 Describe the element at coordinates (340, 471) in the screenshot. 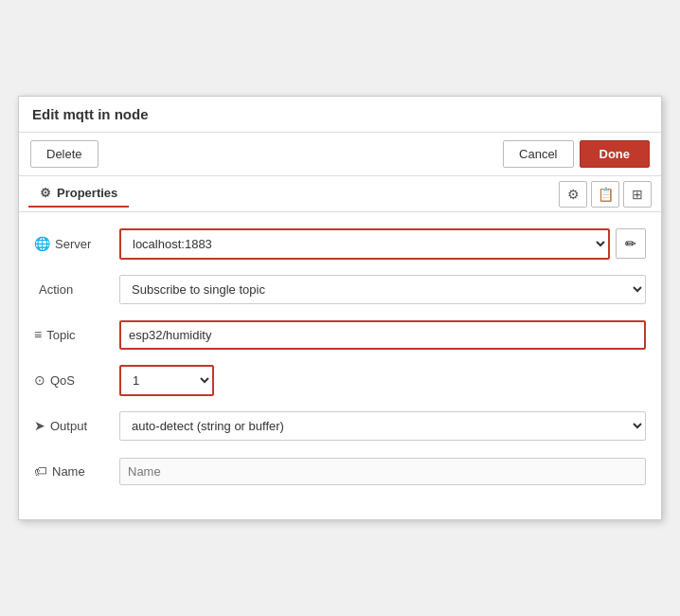

I see `name-field-row: 🏷 Name` at that location.